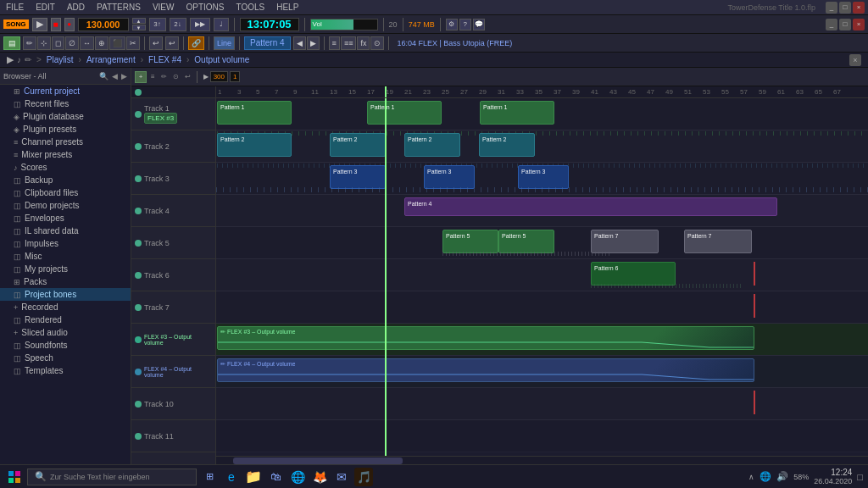 Image resolution: width=868 pixels, height=488 pixels. Describe the element at coordinates (12, 43) in the screenshot. I see `playlist-btn: ▤` at that location.